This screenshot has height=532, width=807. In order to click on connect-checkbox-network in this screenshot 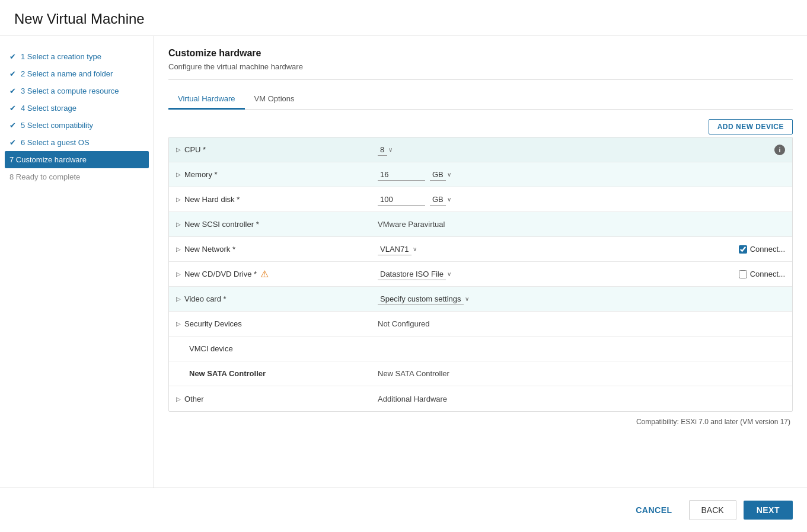, I will do `click(743, 249)`.